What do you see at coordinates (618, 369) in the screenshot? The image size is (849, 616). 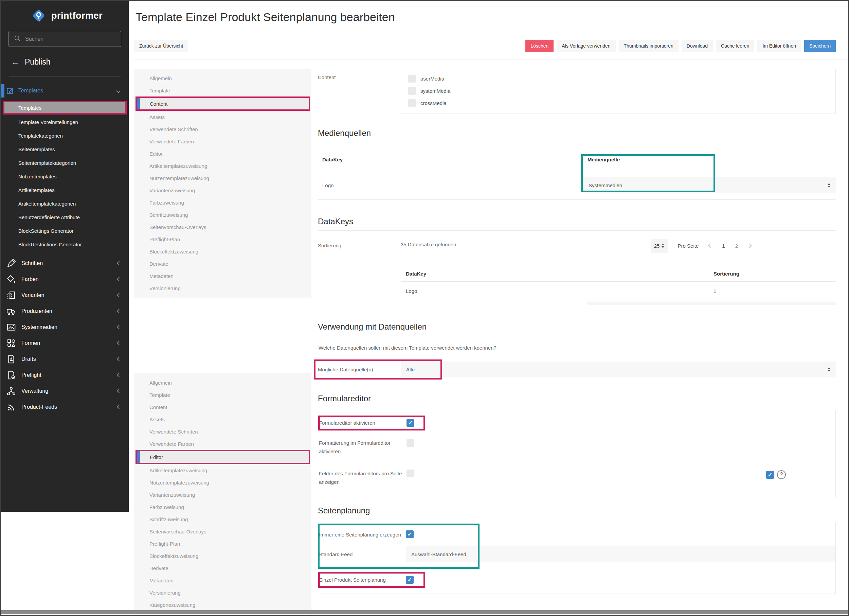 I see `datenquelle-select: Alle` at bounding box center [618, 369].